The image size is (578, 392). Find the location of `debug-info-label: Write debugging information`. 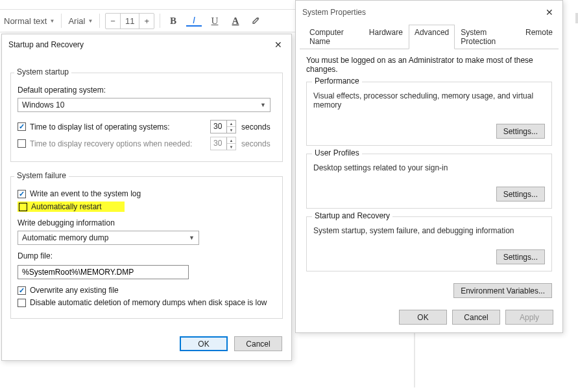

debug-info-label: Write debugging information is located at coordinates (66, 223).